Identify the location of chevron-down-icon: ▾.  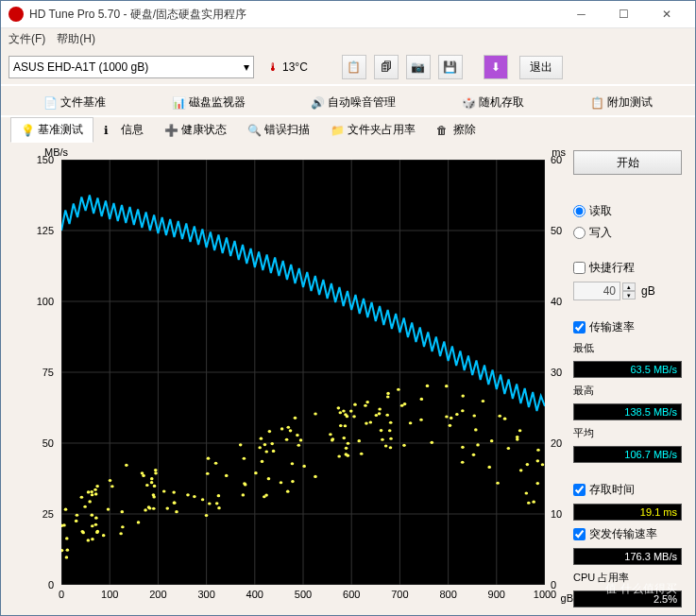
(246, 67).